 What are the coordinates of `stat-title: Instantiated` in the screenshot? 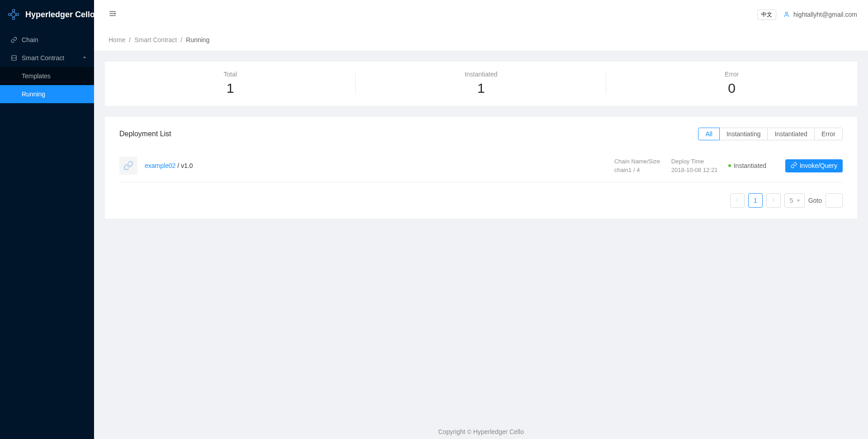 It's located at (481, 74).